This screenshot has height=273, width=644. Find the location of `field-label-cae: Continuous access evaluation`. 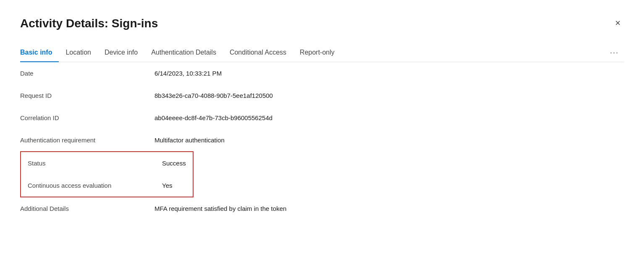

field-label-cae: Continuous access evaluation is located at coordinates (95, 186).